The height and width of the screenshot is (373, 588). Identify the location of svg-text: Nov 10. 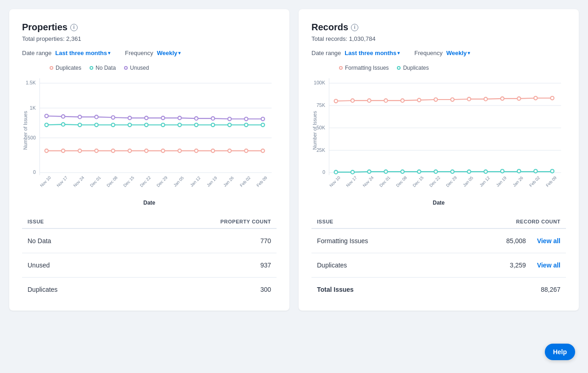
(335, 182).